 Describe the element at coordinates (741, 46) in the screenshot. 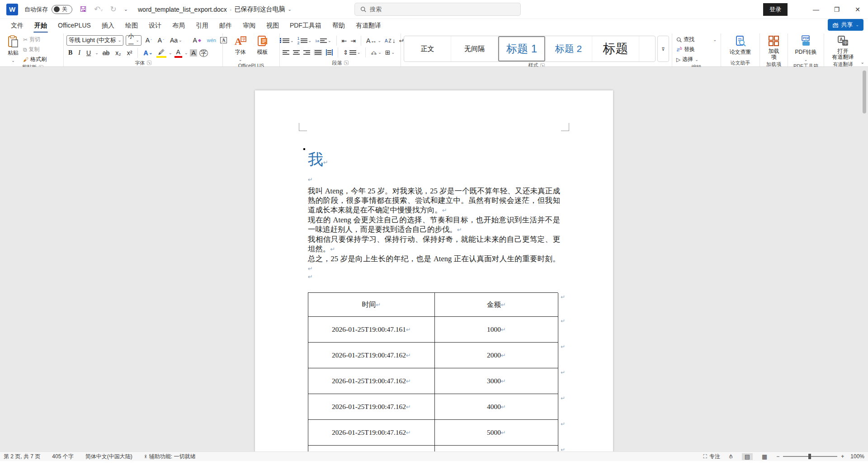

I see `paper-check-button: 论文查重` at that location.